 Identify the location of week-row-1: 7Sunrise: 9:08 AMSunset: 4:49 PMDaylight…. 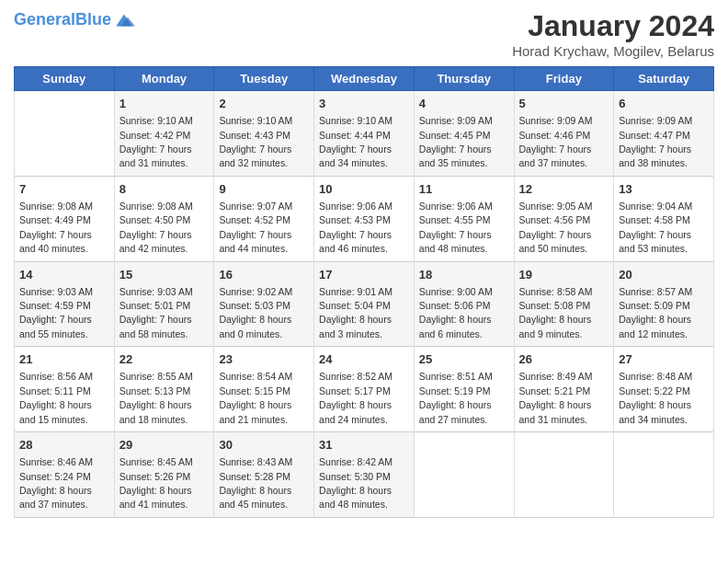
(364, 219).